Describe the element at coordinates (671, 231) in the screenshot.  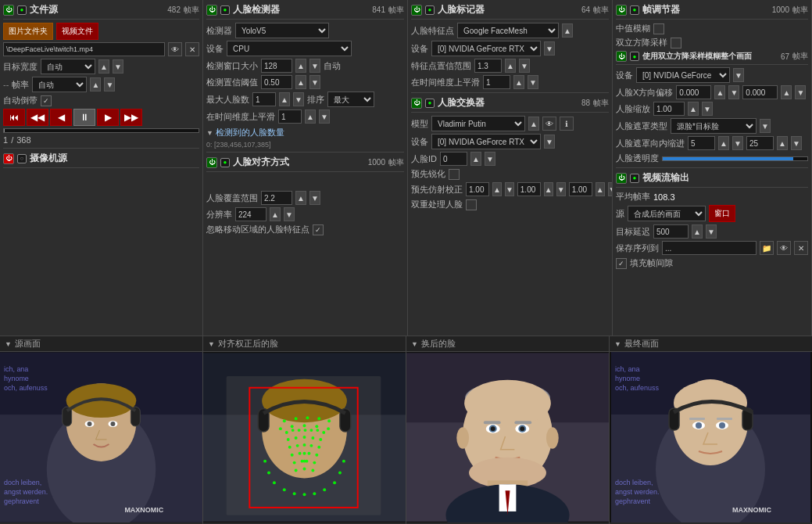
I see `delay-input` at that location.